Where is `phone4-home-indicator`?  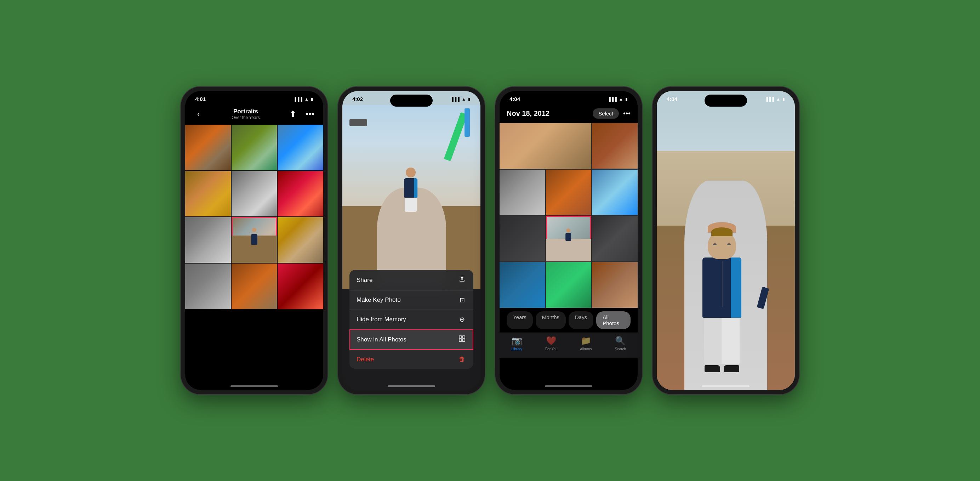
phone4-home-indicator is located at coordinates (726, 386).